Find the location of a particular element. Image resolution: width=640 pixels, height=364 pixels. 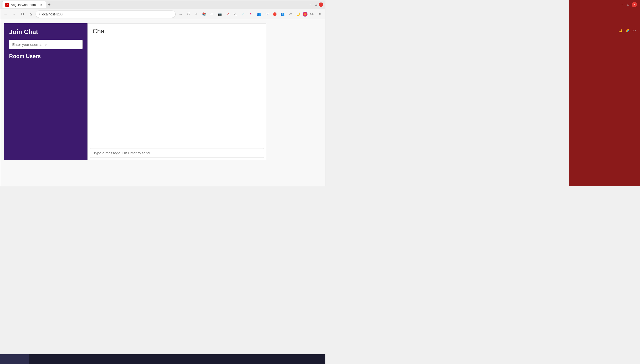

taskbar is located at coordinates (163, 359).